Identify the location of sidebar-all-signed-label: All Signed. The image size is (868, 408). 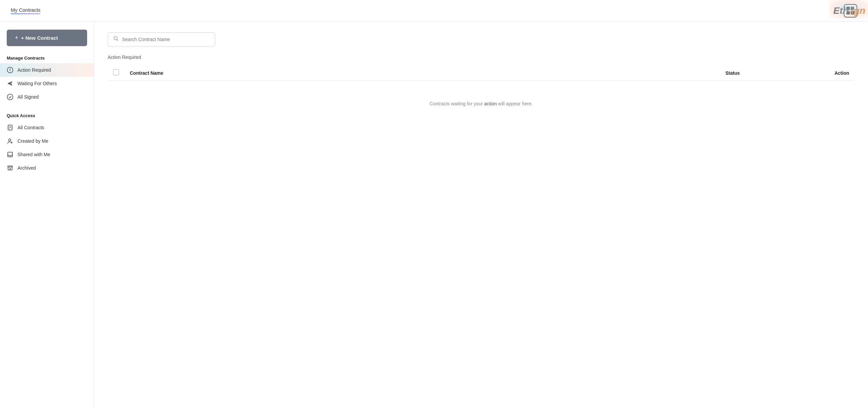
(28, 97).